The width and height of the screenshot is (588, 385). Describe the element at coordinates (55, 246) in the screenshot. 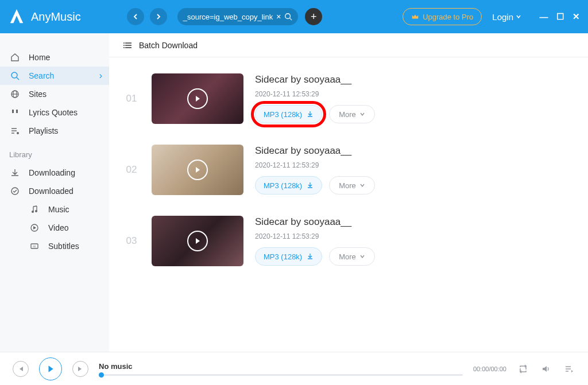

I see `sidebar-sub-subtitles: cc Subtitles` at that location.